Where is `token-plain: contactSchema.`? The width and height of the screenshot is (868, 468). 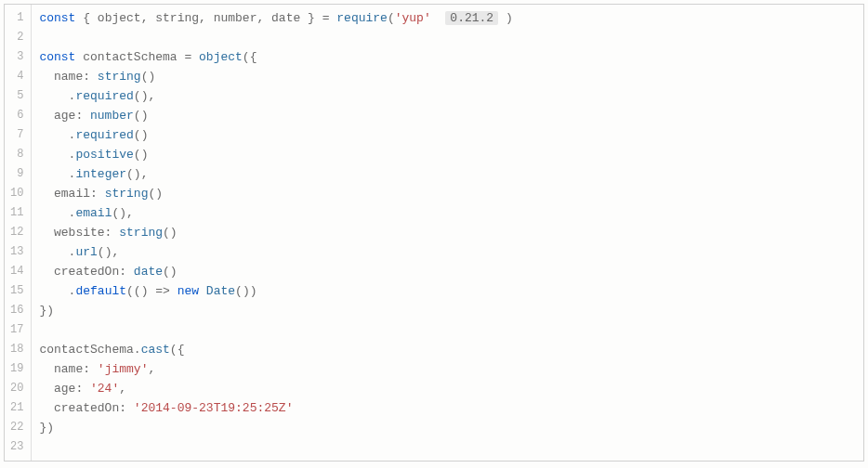 token-plain: contactSchema. is located at coordinates (89, 349).